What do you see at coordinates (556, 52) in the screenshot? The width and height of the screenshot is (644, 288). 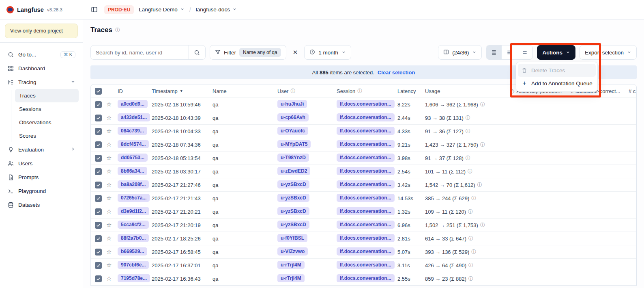 I see `actions-button: Actions` at bounding box center [556, 52].